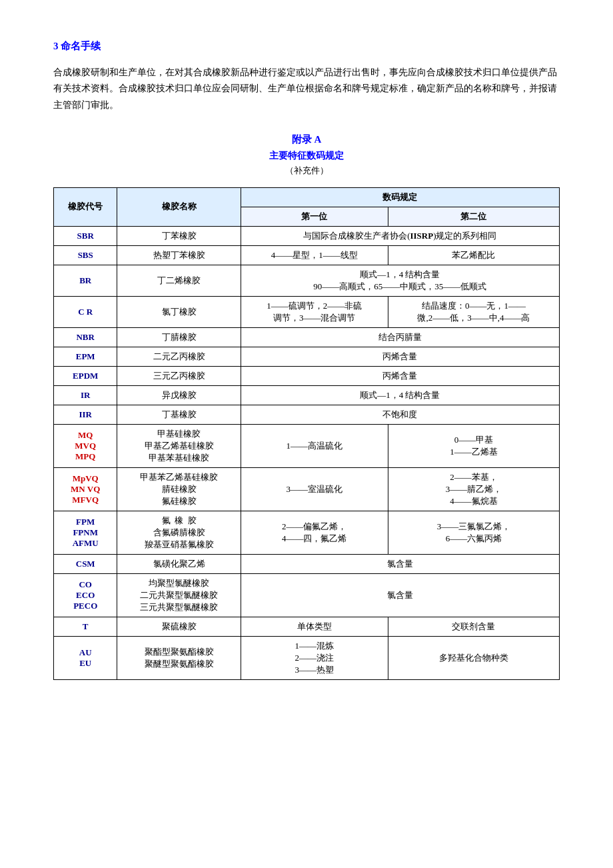  What do you see at coordinates (473, 216) in the screenshot?
I see `header-second-digit: 第二位` at bounding box center [473, 216].